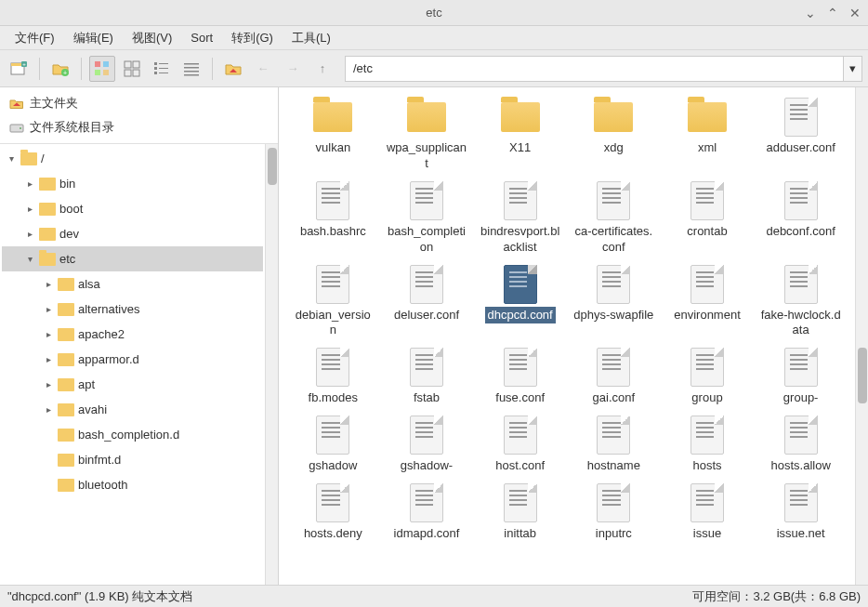 The image size is (868, 607). What do you see at coordinates (102, 69) in the screenshot?
I see `icon-view-button` at bounding box center [102, 69].